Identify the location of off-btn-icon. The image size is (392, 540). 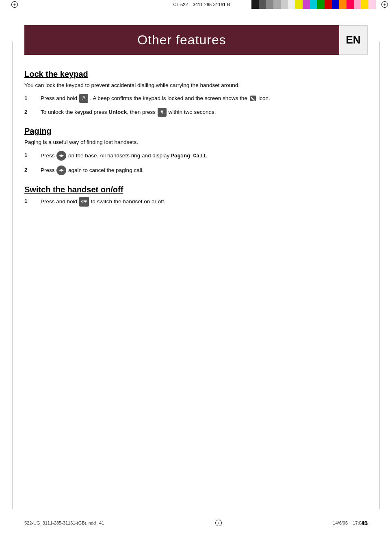
(84, 202).